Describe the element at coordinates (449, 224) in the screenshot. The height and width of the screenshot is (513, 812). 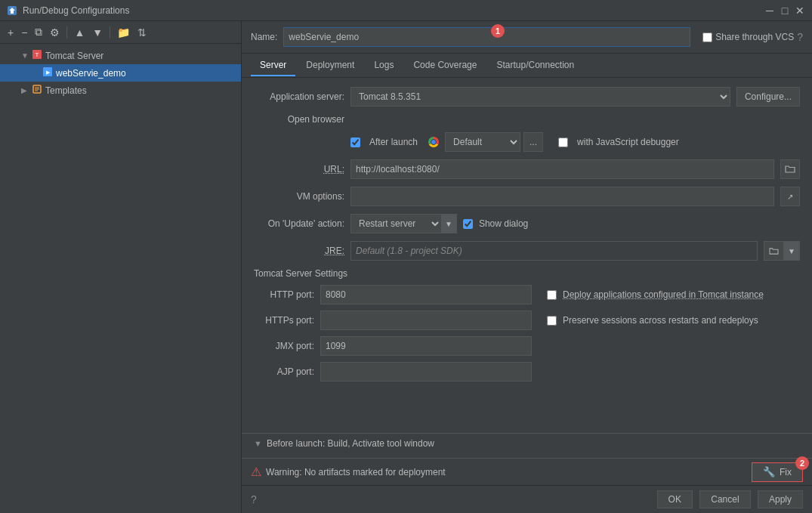
I see `restart-dropdown-button: ▼` at that location.